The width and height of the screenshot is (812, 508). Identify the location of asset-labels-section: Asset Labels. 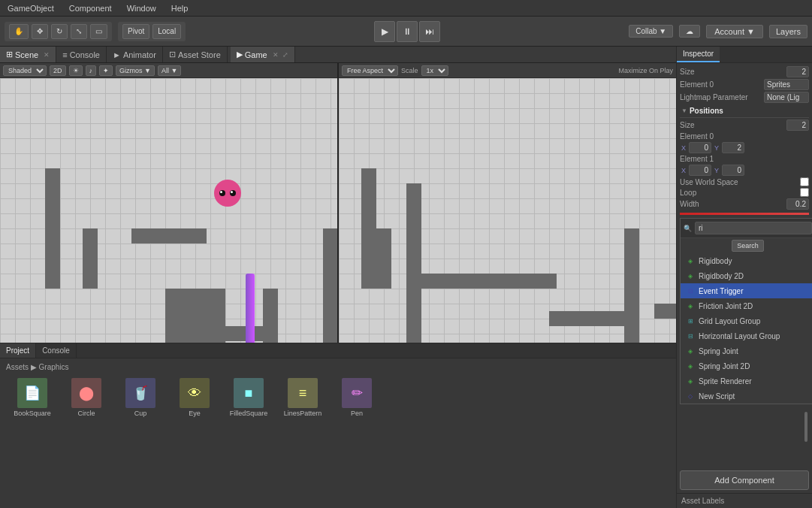
(744, 500).